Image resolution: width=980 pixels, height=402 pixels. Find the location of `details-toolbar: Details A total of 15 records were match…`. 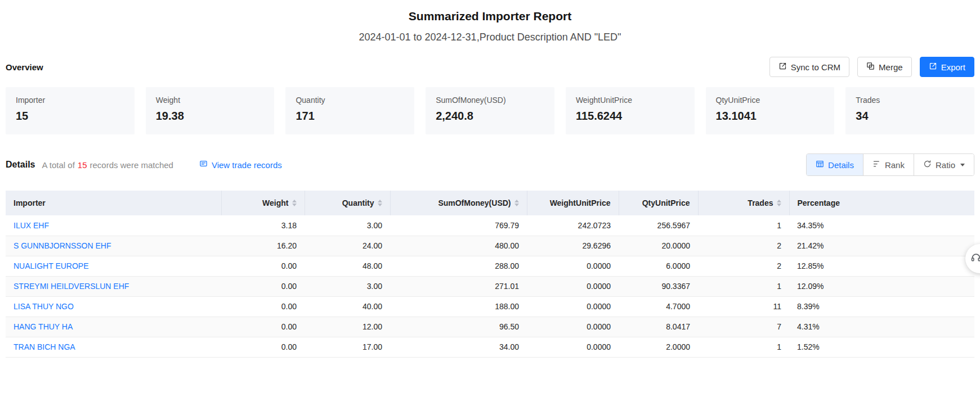

details-toolbar: Details A total of 15 records were match… is located at coordinates (490, 165).